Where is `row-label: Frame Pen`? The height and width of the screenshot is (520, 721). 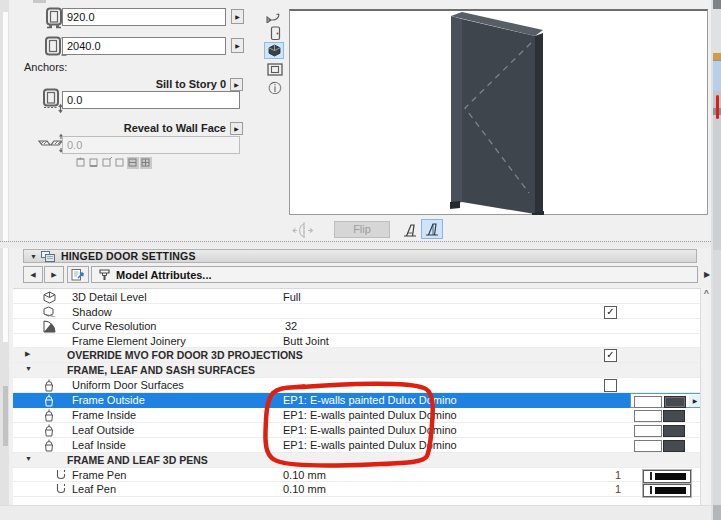
row-label: Frame Pen is located at coordinates (99, 475).